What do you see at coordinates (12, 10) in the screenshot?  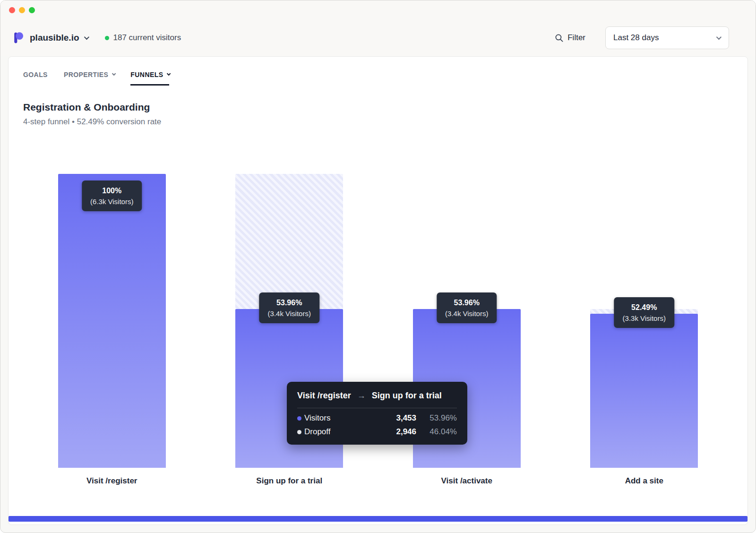 I see `close-window-button` at bounding box center [12, 10].